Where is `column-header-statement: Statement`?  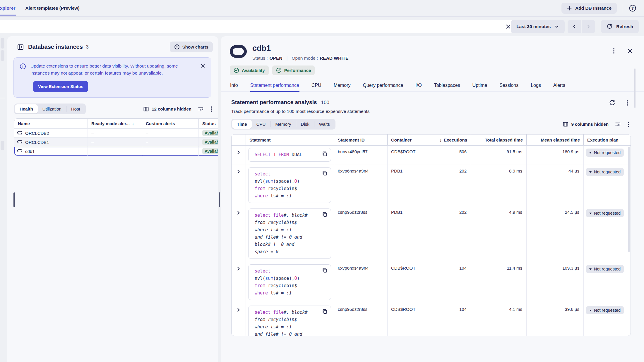 column-header-statement: Statement is located at coordinates (290, 140).